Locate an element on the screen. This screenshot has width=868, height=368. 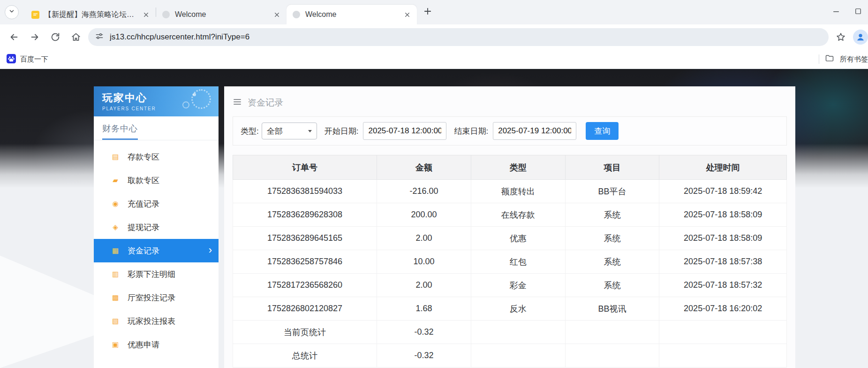
tab-strip: 【新提醒】海燕策略论坛综合av Welcome Welcome is located at coordinates (434, 12).